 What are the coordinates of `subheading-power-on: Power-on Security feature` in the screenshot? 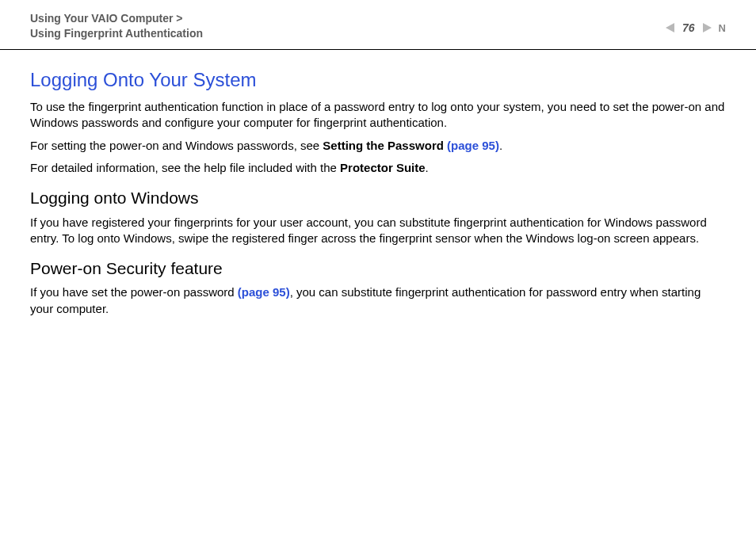 It's located at (378, 269).